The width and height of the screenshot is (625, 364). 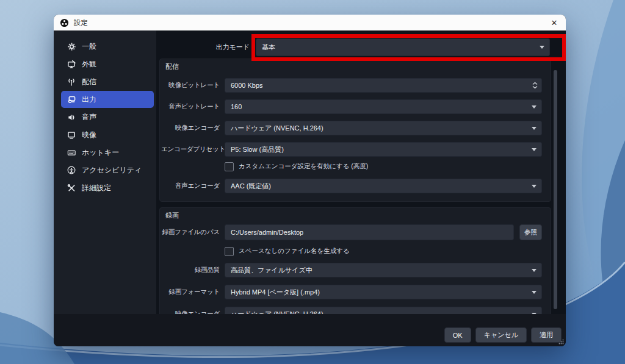 What do you see at coordinates (172, 67) in the screenshot?
I see `section-title: 配信` at bounding box center [172, 67].